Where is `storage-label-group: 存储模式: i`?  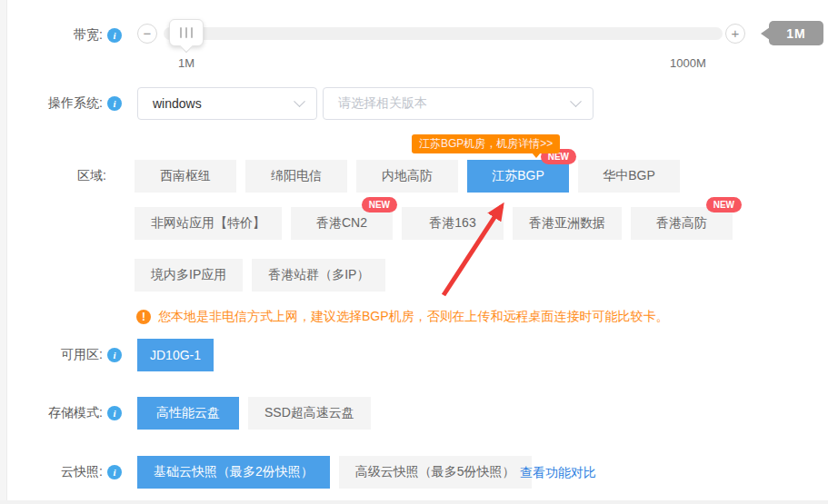
storage-label-group: 存储模式: i is located at coordinates (85, 413).